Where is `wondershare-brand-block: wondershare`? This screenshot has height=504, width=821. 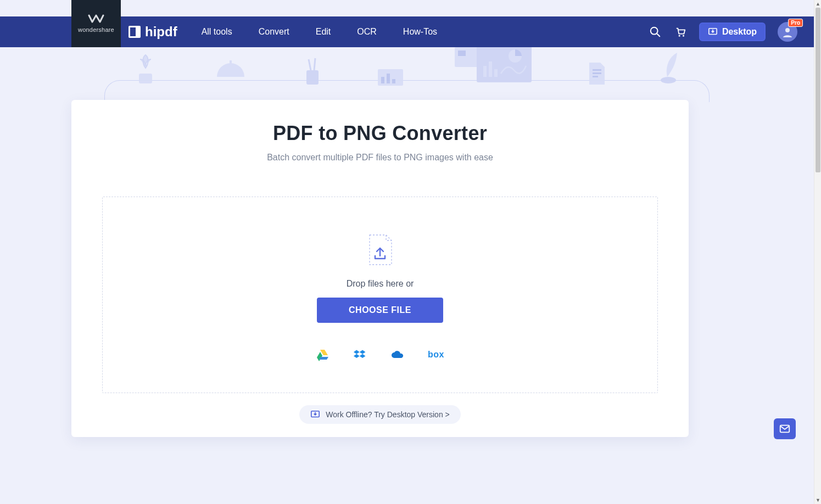
wondershare-brand-block: wondershare is located at coordinates (96, 24).